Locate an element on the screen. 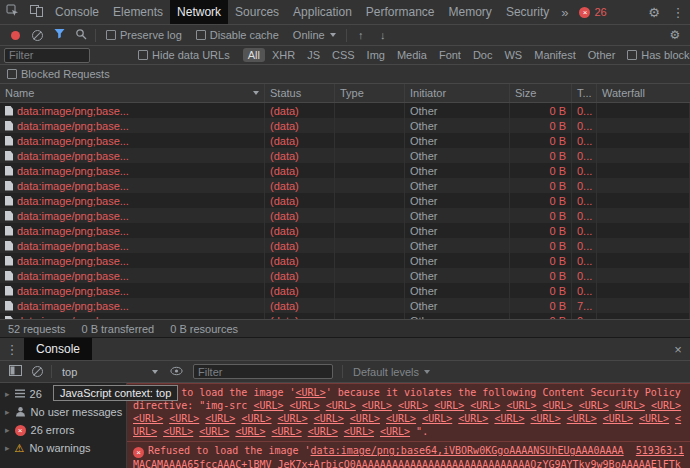 Image resolution: width=690 pixels, height=468 pixels. export-har-button: ↓ is located at coordinates (383, 35).